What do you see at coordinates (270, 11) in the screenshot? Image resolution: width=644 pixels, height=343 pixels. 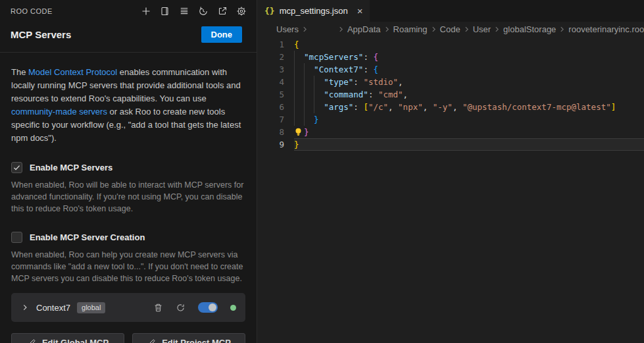 I see `json-file-icon: {}` at bounding box center [270, 11].